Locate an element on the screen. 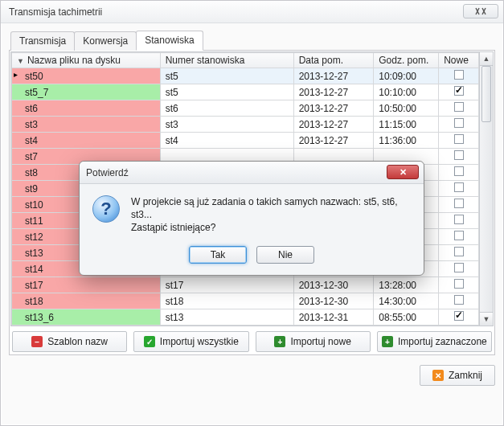  cell-time: 10:10:00 is located at coordinates (407, 92).